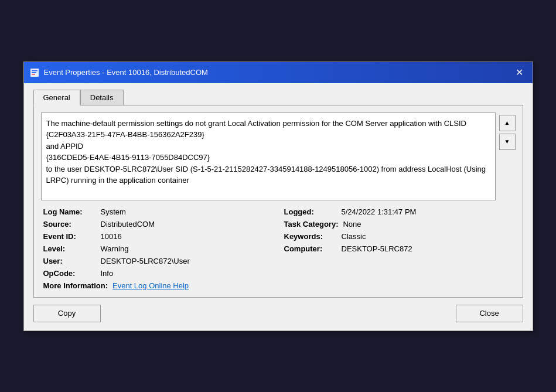  I want to click on dialog-footer: Copy Close, so click(278, 314).